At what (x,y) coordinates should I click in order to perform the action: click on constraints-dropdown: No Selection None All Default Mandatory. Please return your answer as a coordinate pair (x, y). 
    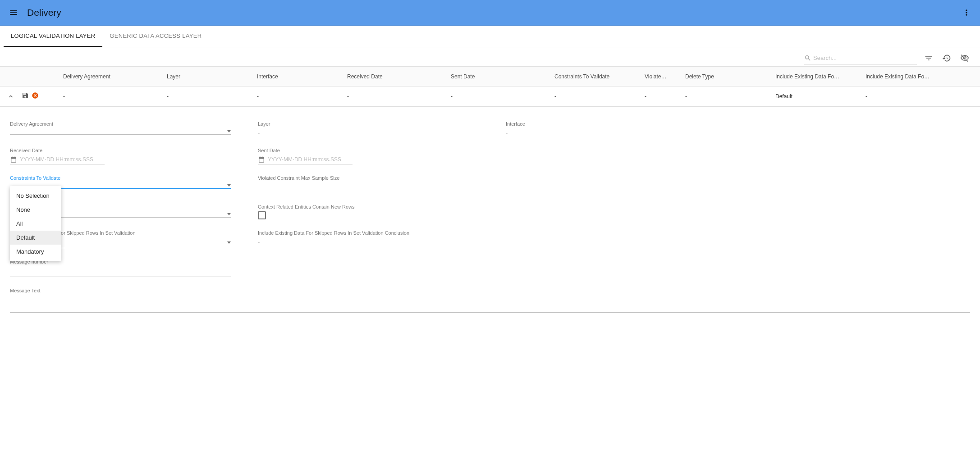
    Looking at the image, I should click on (36, 223).